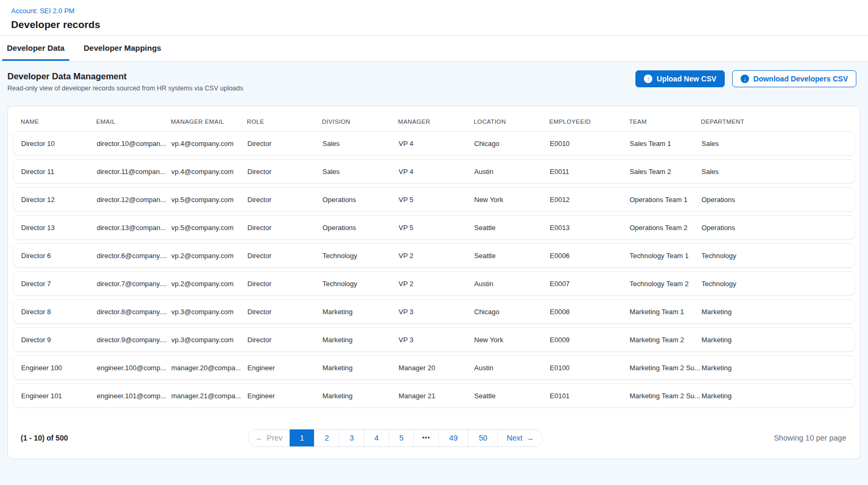 Image resolution: width=868 pixels, height=485 pixels. I want to click on account-breadcrumb-link: Account: SEI 2.0 PM, so click(43, 11).